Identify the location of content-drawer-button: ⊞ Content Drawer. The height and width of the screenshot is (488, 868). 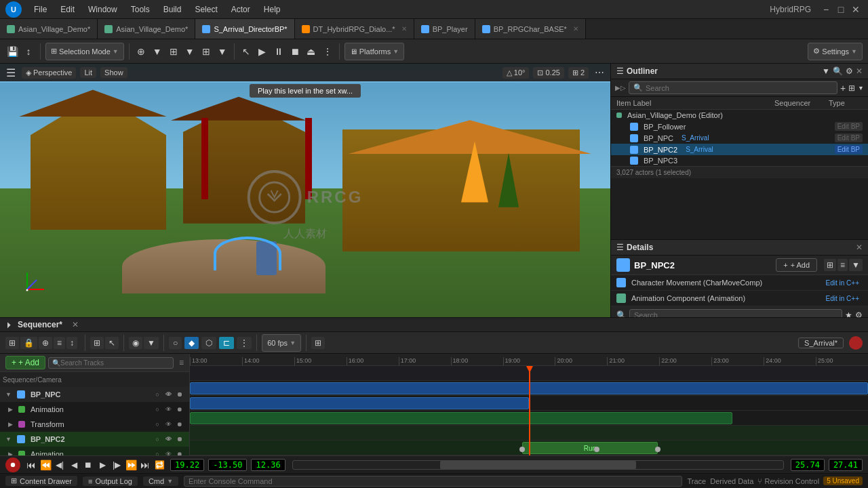
(41, 481).